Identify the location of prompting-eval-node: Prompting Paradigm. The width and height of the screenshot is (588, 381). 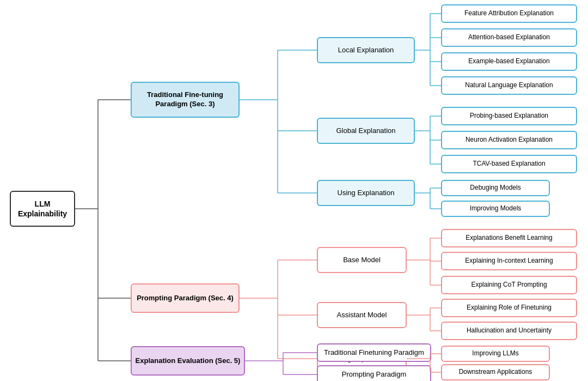
(374, 373).